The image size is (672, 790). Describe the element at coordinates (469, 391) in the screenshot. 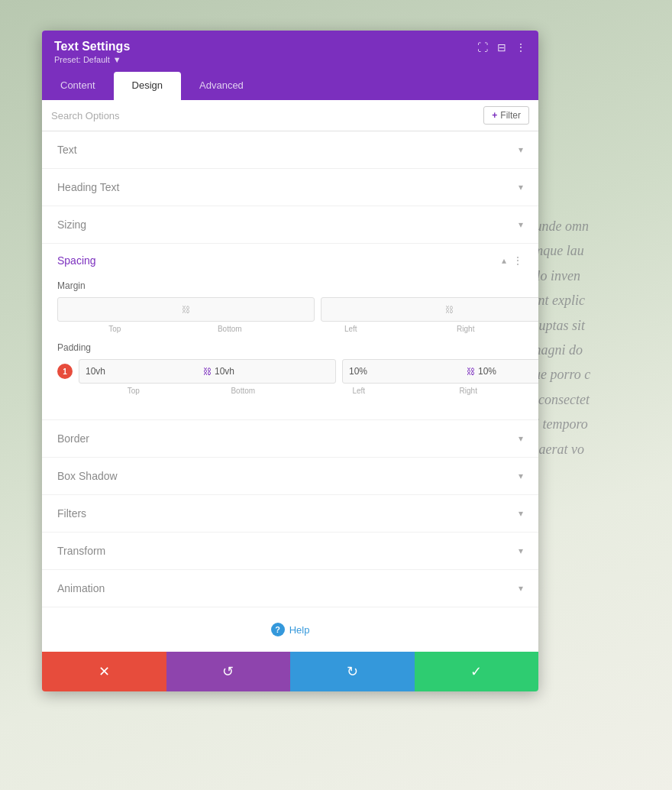

I see `padding-right-label: Right` at that location.